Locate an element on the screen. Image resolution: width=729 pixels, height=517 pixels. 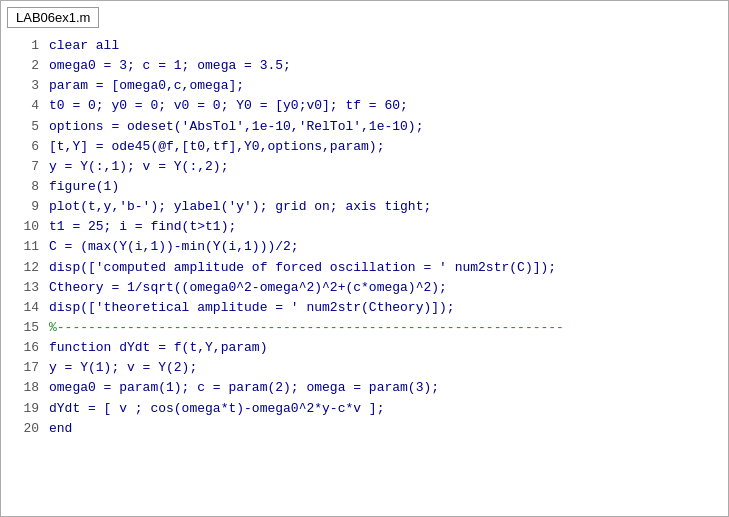
code-line: 14disp(['theoretical amplitude = ' num2s… is located at coordinates (364, 308).